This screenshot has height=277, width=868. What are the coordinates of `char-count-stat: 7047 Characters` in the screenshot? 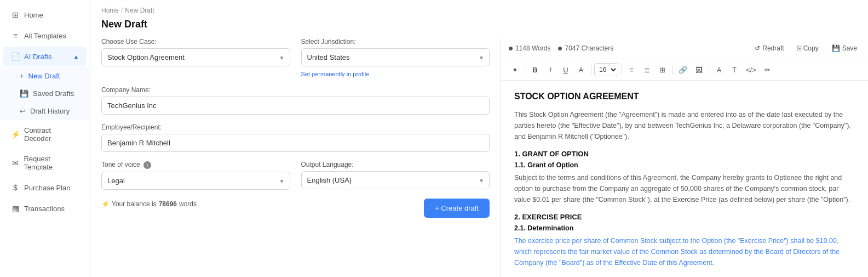 It's located at (586, 48).